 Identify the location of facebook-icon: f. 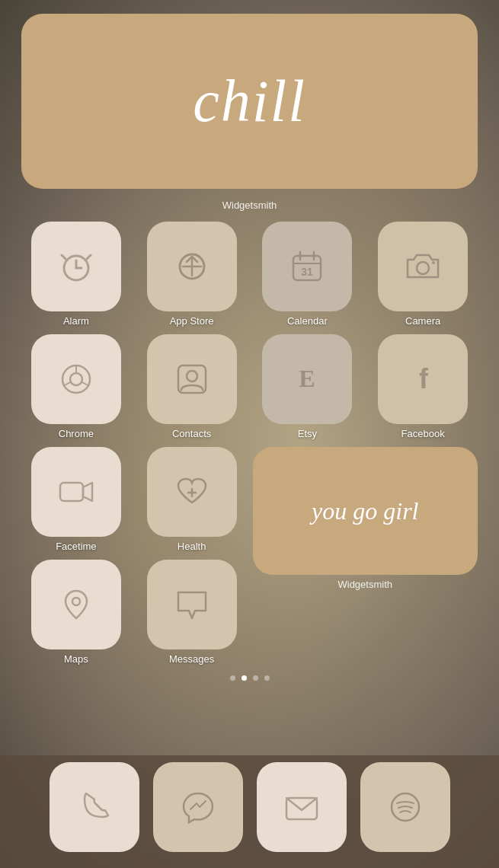
(423, 379).